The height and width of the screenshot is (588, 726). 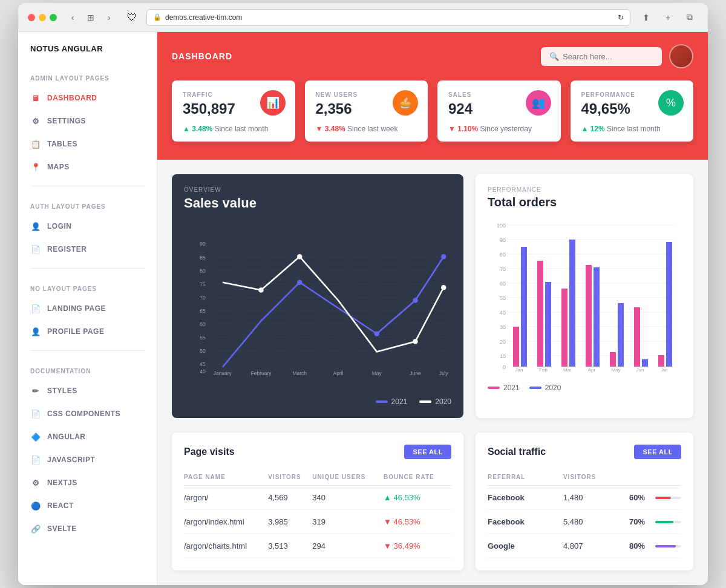 I want to click on sidebar-item-javascript: 📄Javascript, so click(x=87, y=460).